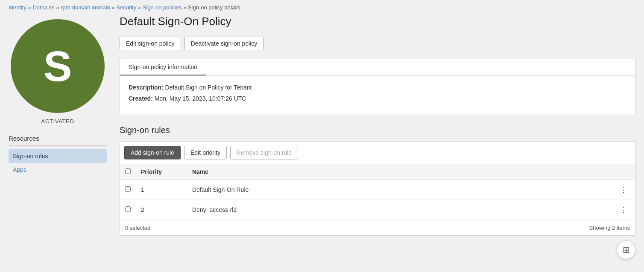  Describe the element at coordinates (378, 21) in the screenshot. I see `page-title: Default Sign-On Policy` at that location.